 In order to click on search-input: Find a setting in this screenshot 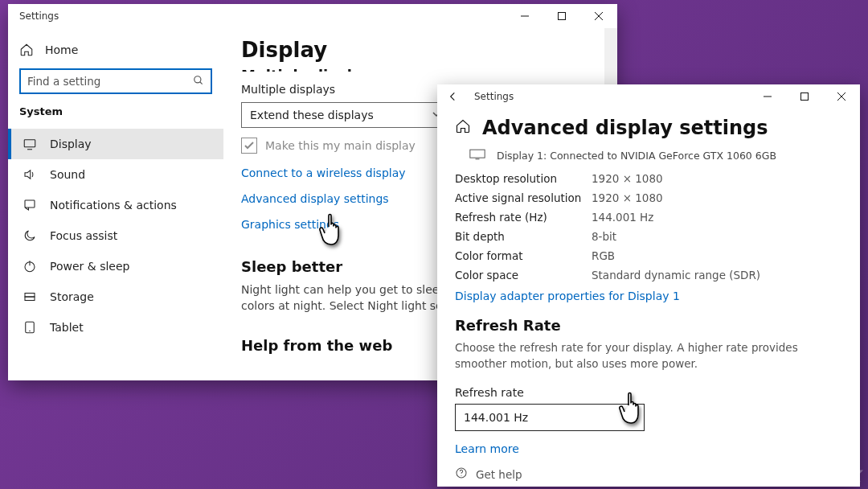, I will do `click(116, 81)`.